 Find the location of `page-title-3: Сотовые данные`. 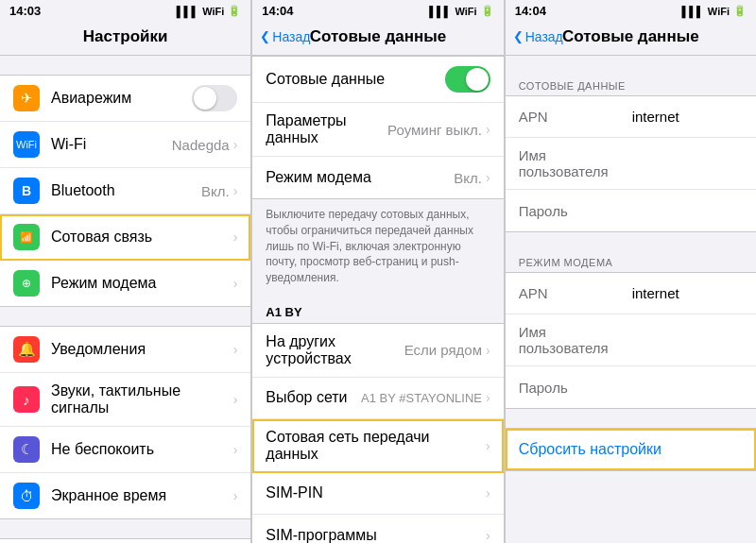

page-title-3: Сотовые данные is located at coordinates (631, 37).